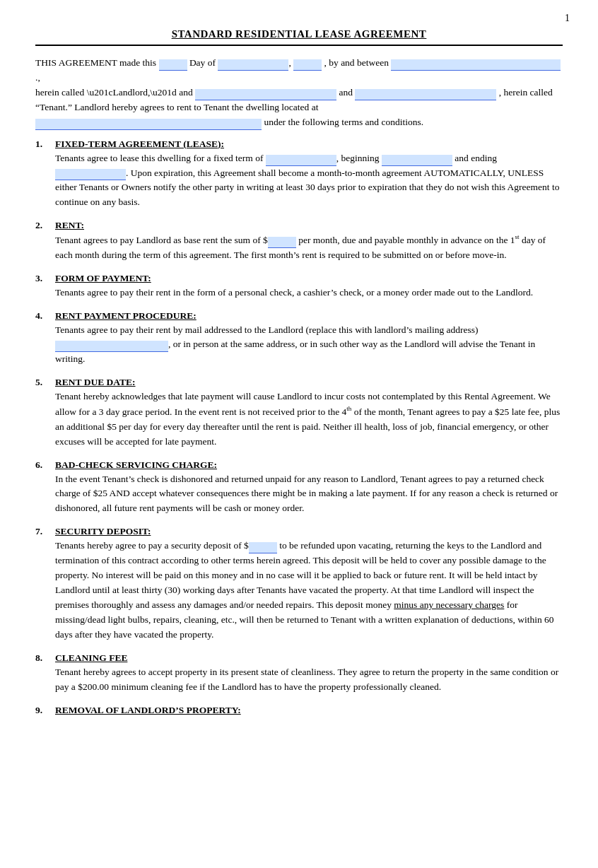 The width and height of the screenshot is (598, 868). I want to click on section-8-title: CLEANING FEE, so click(91, 658).